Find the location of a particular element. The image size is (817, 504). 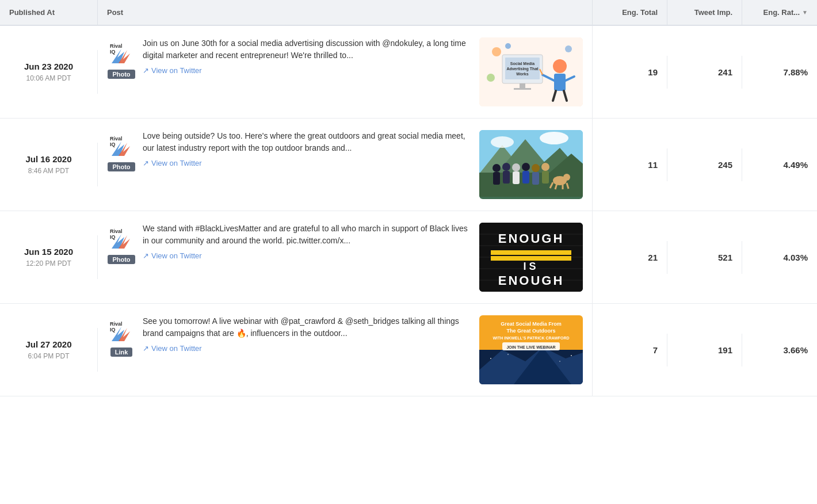

view-link-label-4: View on Twitter is located at coordinates (177, 349).